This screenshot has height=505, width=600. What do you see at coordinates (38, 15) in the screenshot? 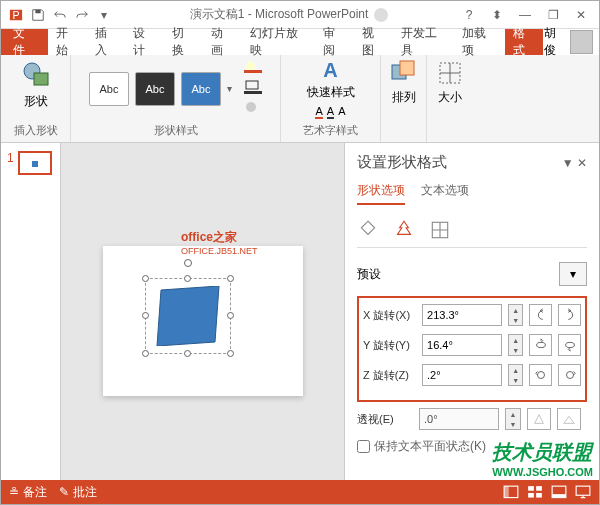
I see `save-icon` at bounding box center [38, 15].